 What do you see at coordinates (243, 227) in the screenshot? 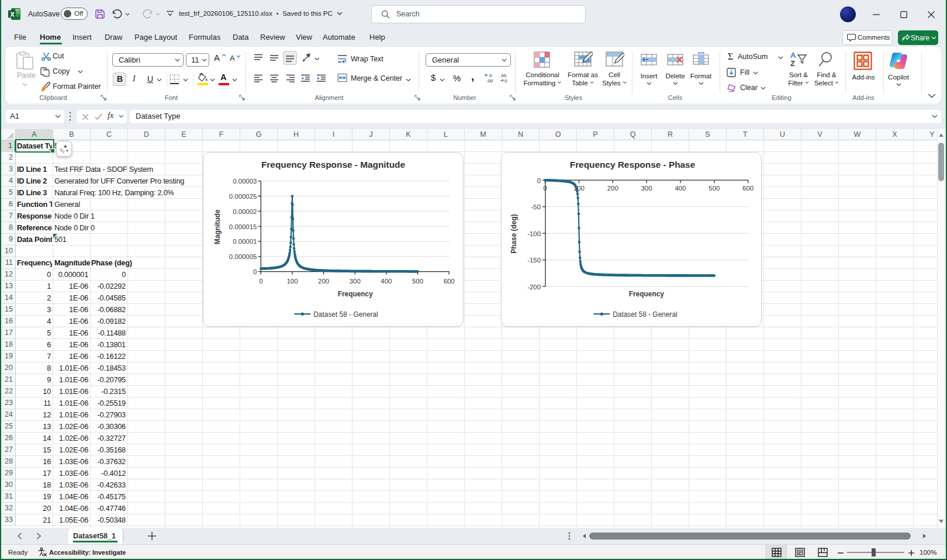
I see `svg-text: 0.000015` at bounding box center [243, 227].